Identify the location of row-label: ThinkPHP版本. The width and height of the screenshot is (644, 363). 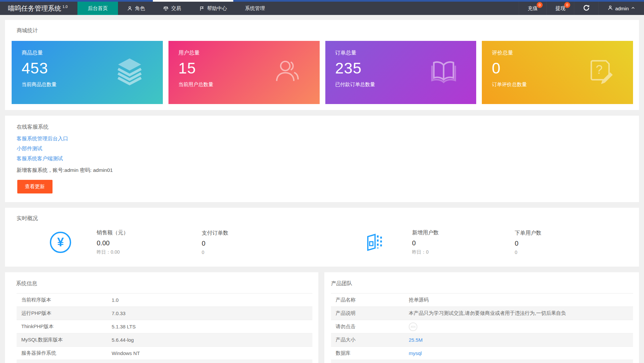
(62, 327).